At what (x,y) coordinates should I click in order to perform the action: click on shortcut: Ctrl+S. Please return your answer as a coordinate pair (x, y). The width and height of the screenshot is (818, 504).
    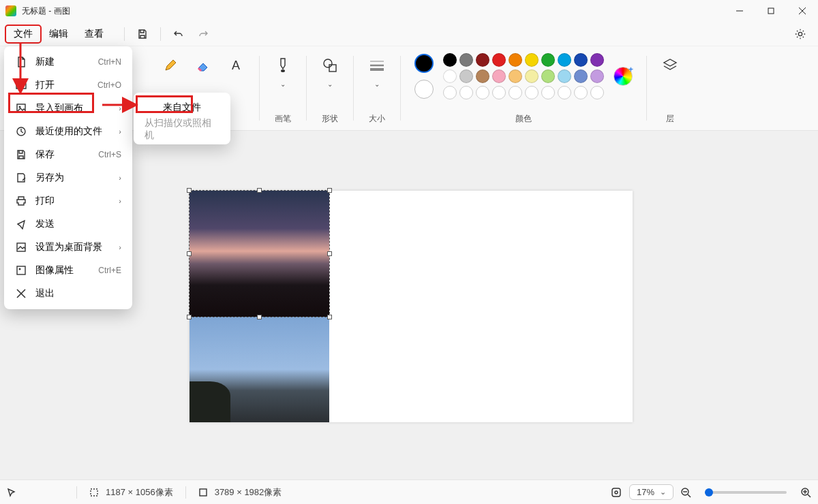
    Looking at the image, I should click on (110, 155).